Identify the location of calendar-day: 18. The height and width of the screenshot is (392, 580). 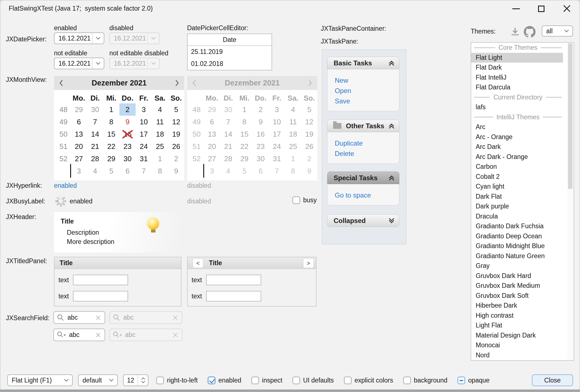
(160, 134).